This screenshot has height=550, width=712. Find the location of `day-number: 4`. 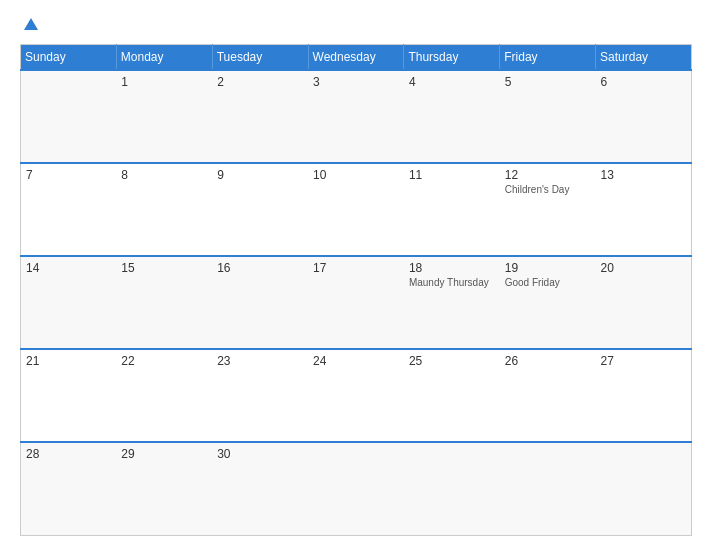

day-number: 4 is located at coordinates (452, 82).